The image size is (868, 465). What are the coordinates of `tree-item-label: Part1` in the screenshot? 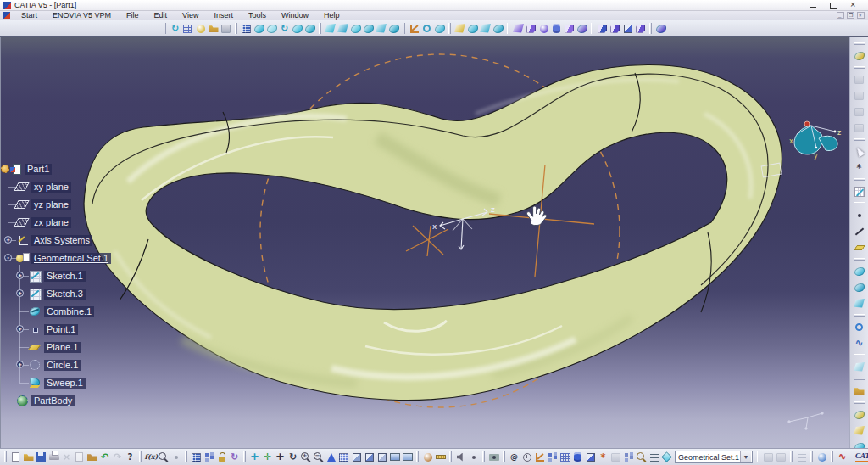 It's located at (38, 170).